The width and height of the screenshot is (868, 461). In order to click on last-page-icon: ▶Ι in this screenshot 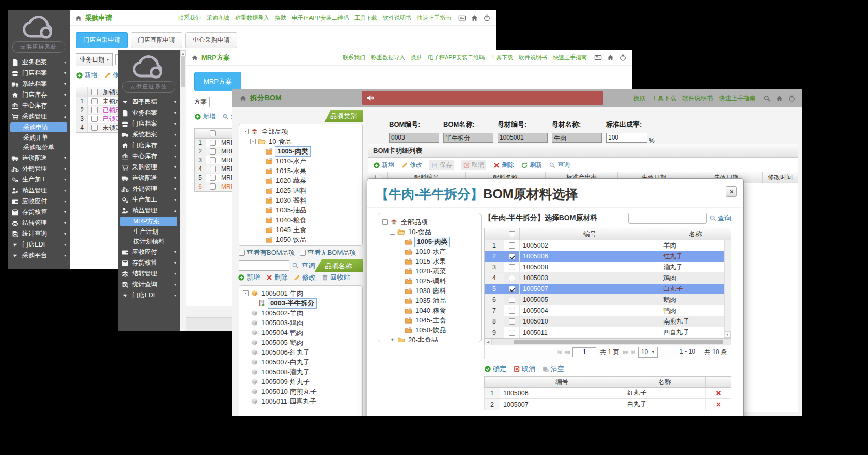, I will do `click(632, 352)`.